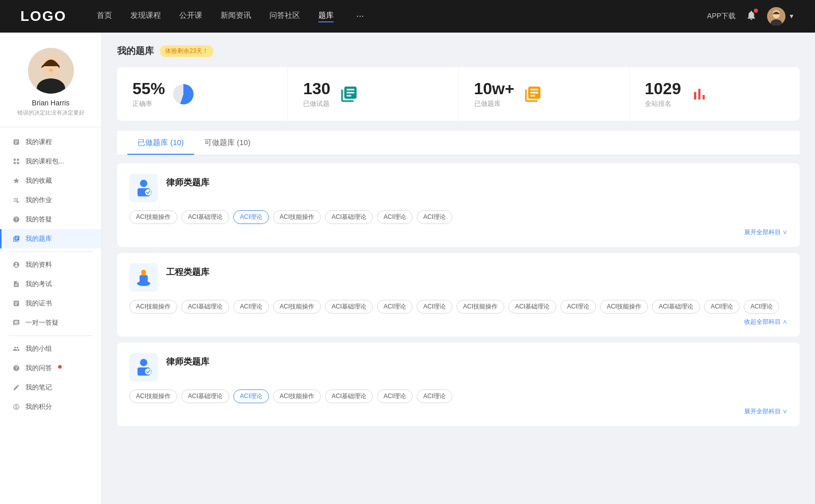  Describe the element at coordinates (144, 367) in the screenshot. I see `qbank-icon-lawyer2` at that location.